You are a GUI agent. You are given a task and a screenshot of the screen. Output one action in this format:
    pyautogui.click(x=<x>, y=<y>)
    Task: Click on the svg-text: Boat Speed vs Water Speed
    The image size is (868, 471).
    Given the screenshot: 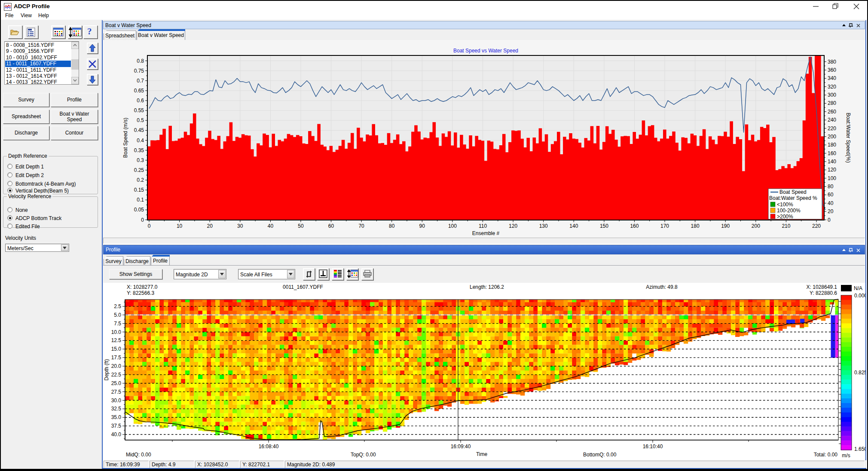 What is the action you would take?
    pyautogui.click(x=486, y=51)
    